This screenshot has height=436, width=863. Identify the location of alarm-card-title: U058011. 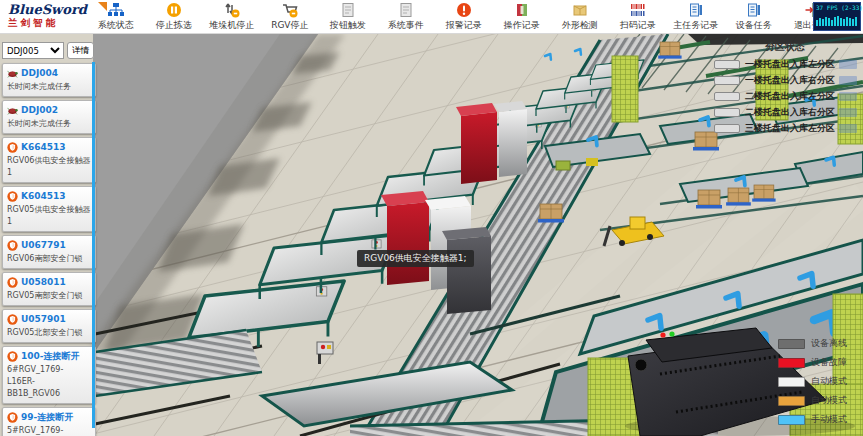
(44, 282).